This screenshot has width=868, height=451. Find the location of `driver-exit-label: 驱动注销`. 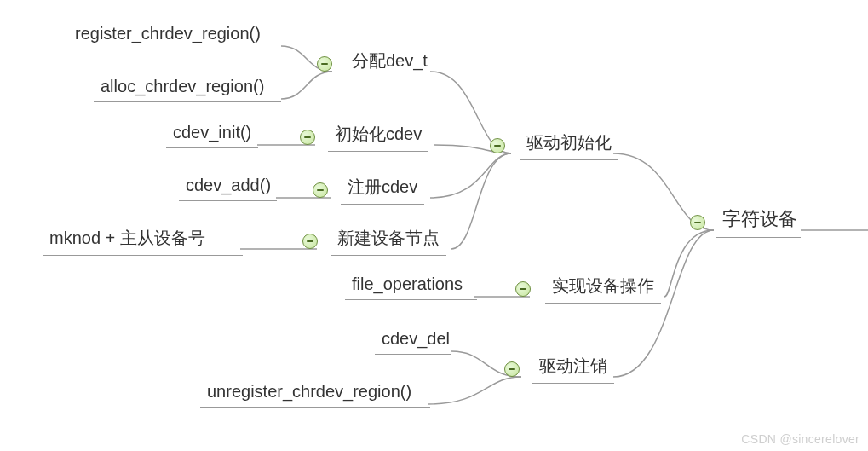

driver-exit-label: 驱动注销 is located at coordinates (573, 366).